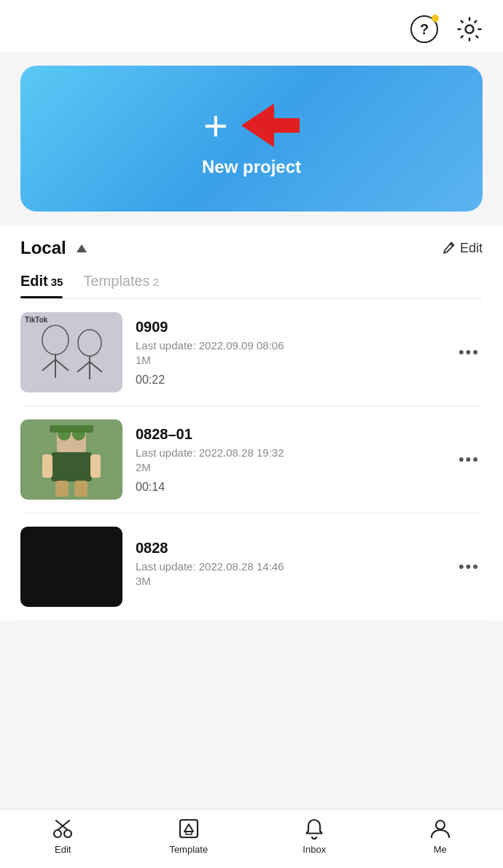  Describe the element at coordinates (289, 452) in the screenshot. I see `project-update: Last update: 2022.08.28 19:32` at that location.